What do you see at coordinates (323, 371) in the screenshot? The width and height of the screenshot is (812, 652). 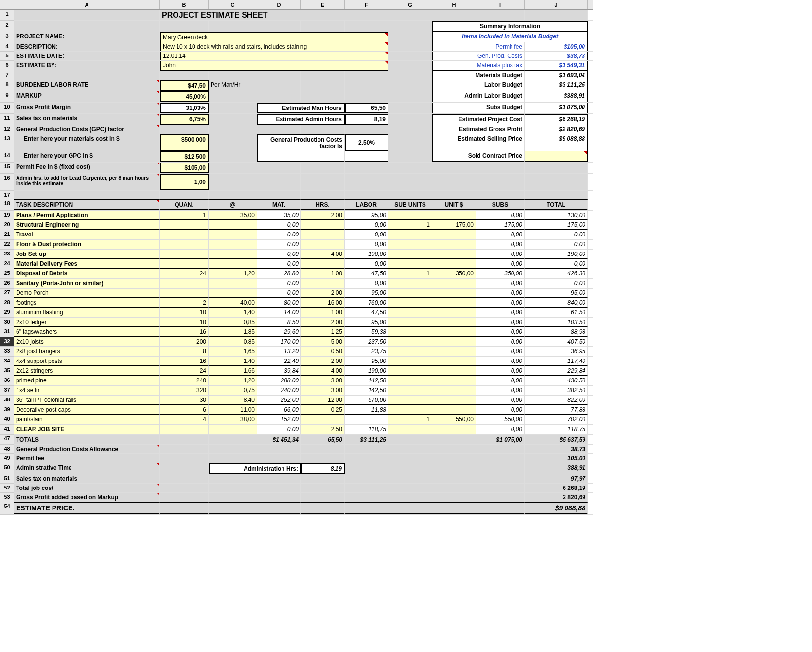 I see `task-hrs: 4,00` at bounding box center [323, 371].